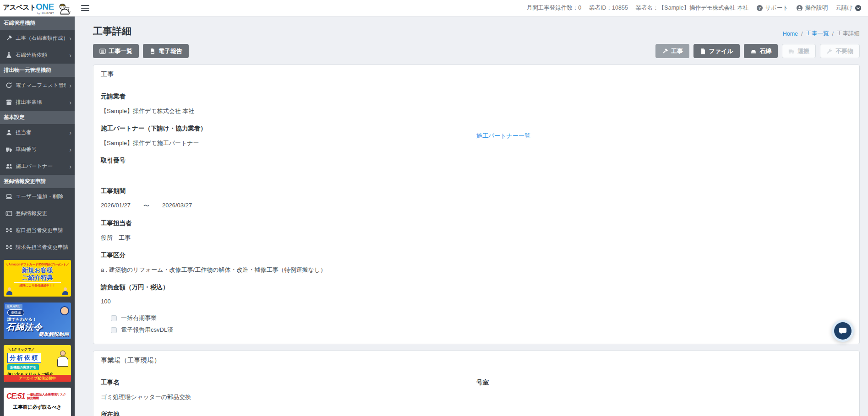 This screenshot has height=416, width=868. What do you see at coordinates (19, 7) in the screenshot?
I see `brand-name: アスベスト` at bounding box center [19, 7].